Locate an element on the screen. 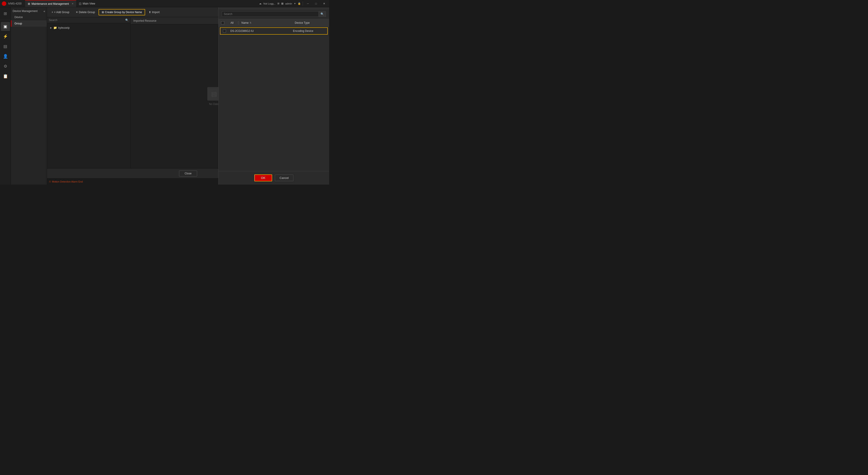 This screenshot has width=868, height=475. event-icon: ⚡ is located at coordinates (5, 36).